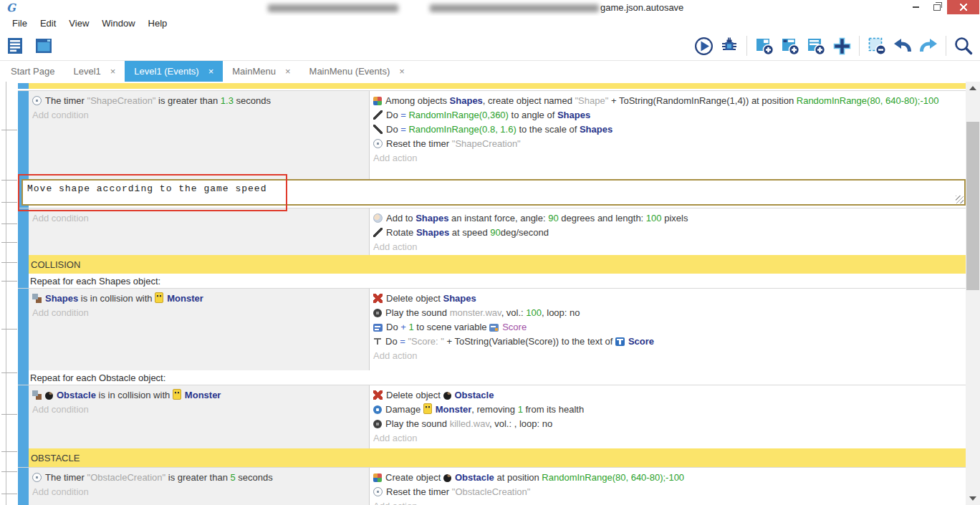 This screenshot has height=505, width=980. Describe the element at coordinates (669, 144) in the screenshot. I see `action-line: Reset the timer "ShapeCreation"` at that location.